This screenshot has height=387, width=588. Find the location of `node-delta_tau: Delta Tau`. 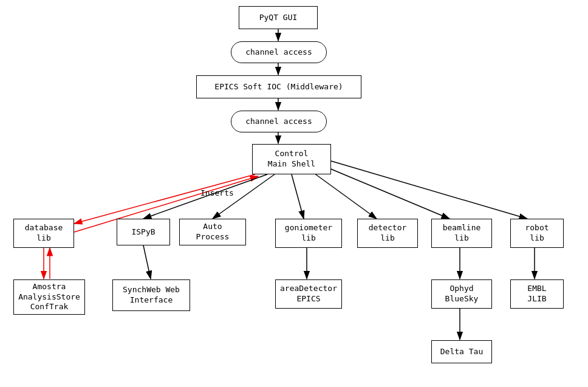

node-delta_tau: Delta Tau is located at coordinates (462, 352).